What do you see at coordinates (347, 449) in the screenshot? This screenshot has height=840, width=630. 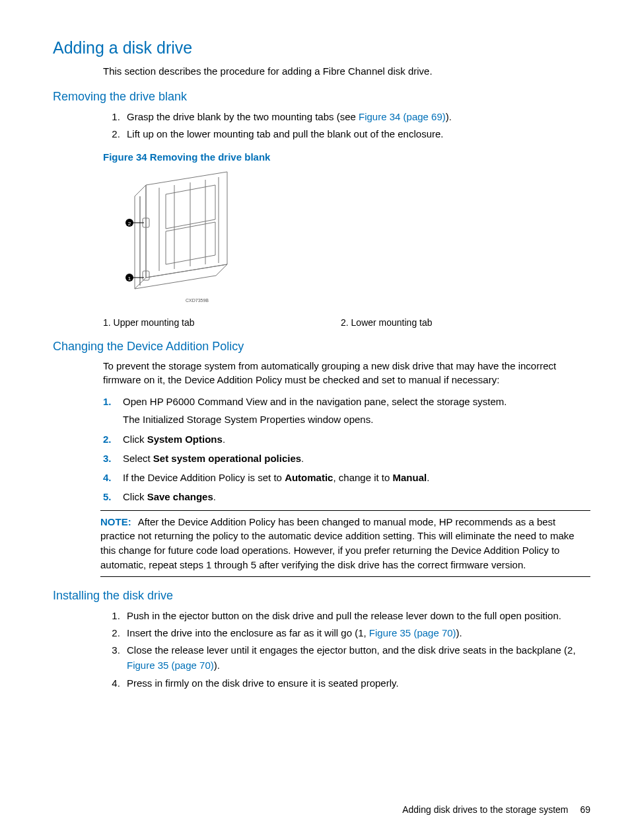 I see `policy-steps-list: Open HP P6000 Command View and in the na…` at bounding box center [347, 449].